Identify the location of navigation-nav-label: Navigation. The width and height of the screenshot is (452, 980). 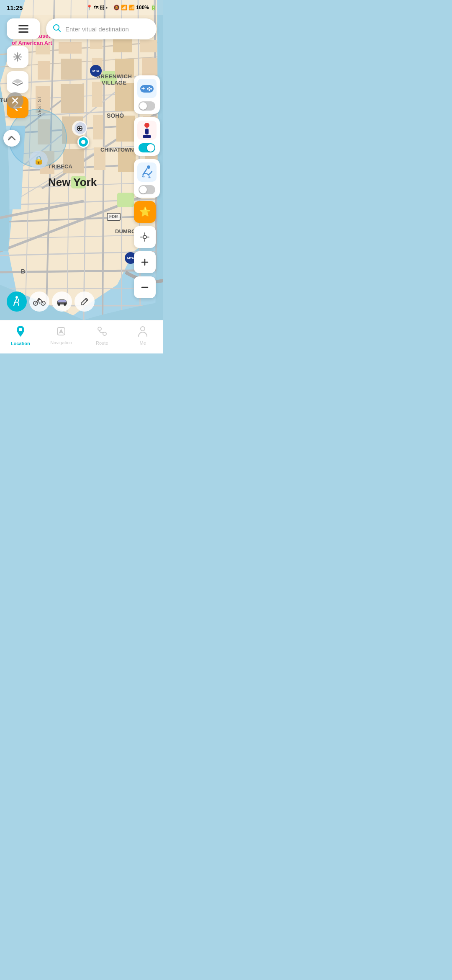
(61, 343).